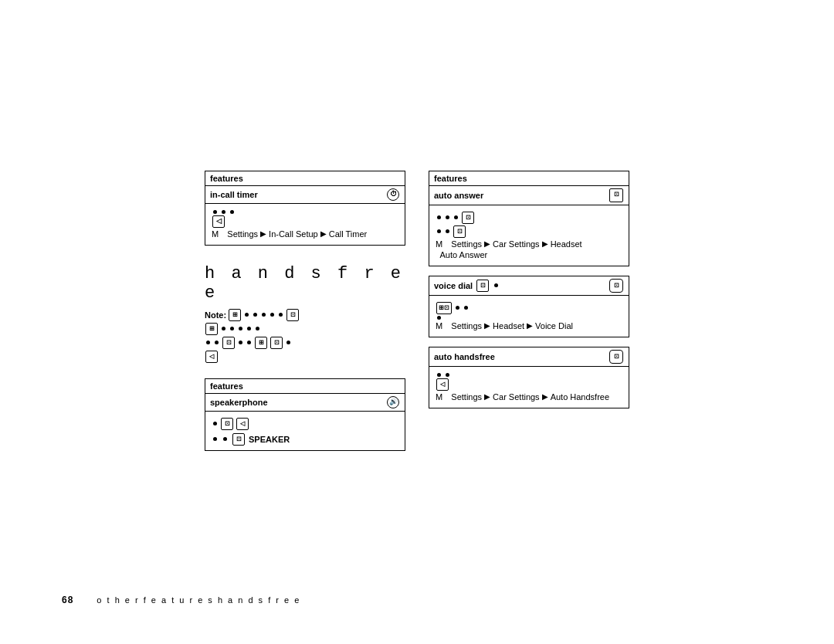  I want to click on nav-icon-1: ◁, so click(219, 222).